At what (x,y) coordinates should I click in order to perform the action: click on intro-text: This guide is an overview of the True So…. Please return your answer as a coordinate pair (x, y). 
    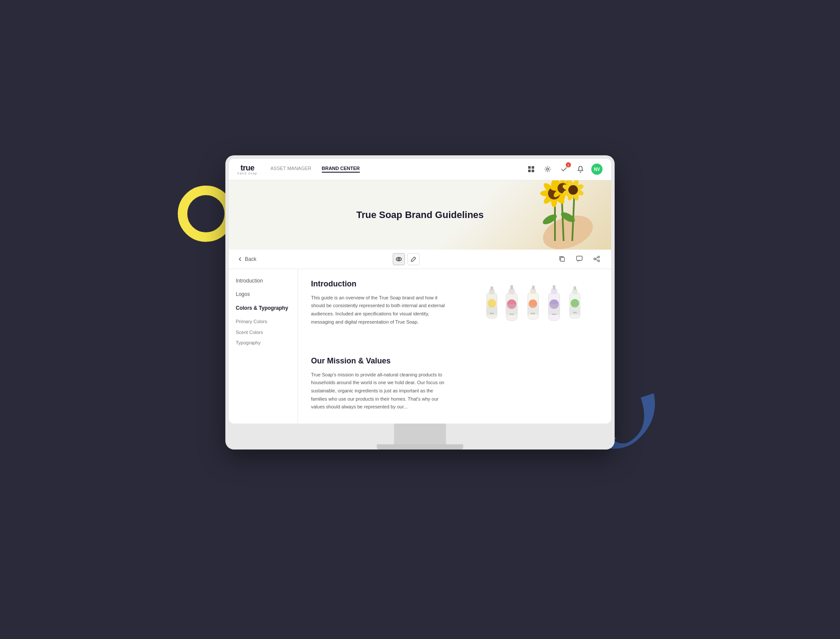
    Looking at the image, I should click on (380, 310).